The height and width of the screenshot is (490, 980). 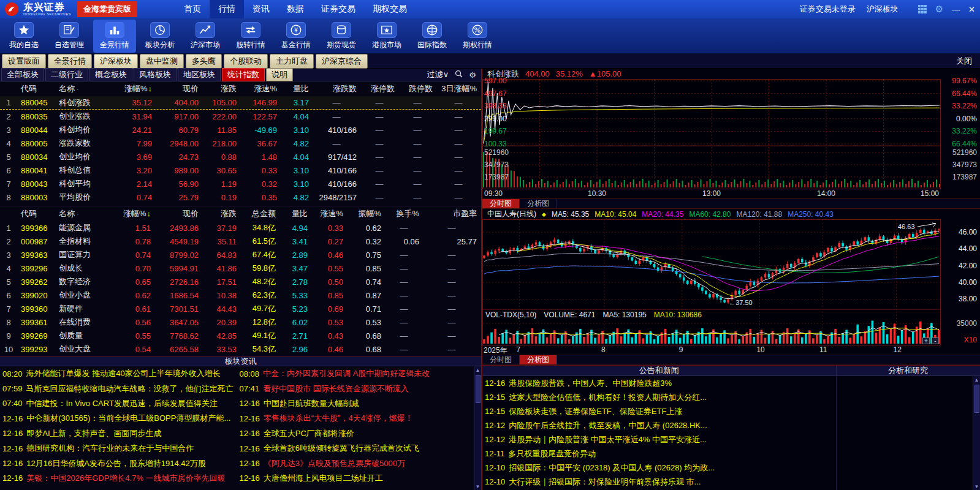 What do you see at coordinates (203, 61) in the screenshot?
I see `main-tab: 多头鹰` at bounding box center [203, 61].